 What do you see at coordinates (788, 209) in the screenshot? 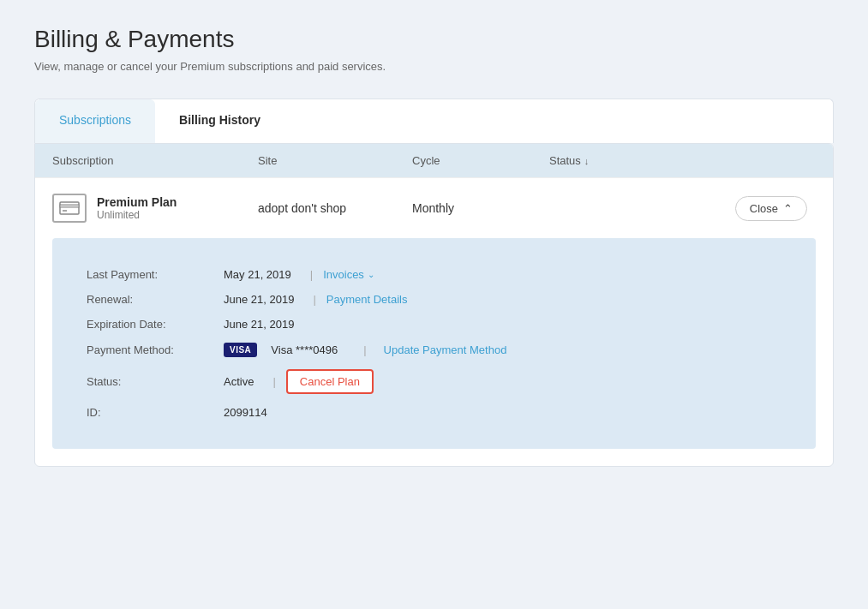
I see `chevron-up-icon: ⌃` at bounding box center [788, 209].